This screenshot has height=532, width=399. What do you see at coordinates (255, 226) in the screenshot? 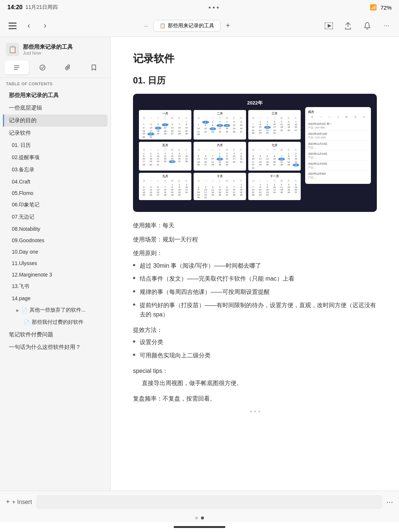
I see `usage-freq: 使用频率：每天` at bounding box center [255, 226].